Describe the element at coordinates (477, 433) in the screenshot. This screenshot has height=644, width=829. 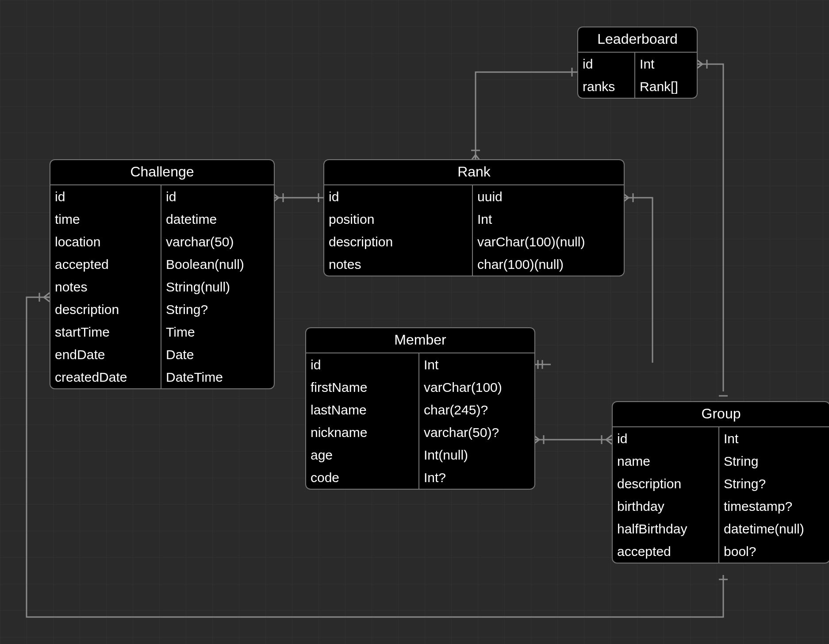
I see `col-type: varchar(50)?` at that location.